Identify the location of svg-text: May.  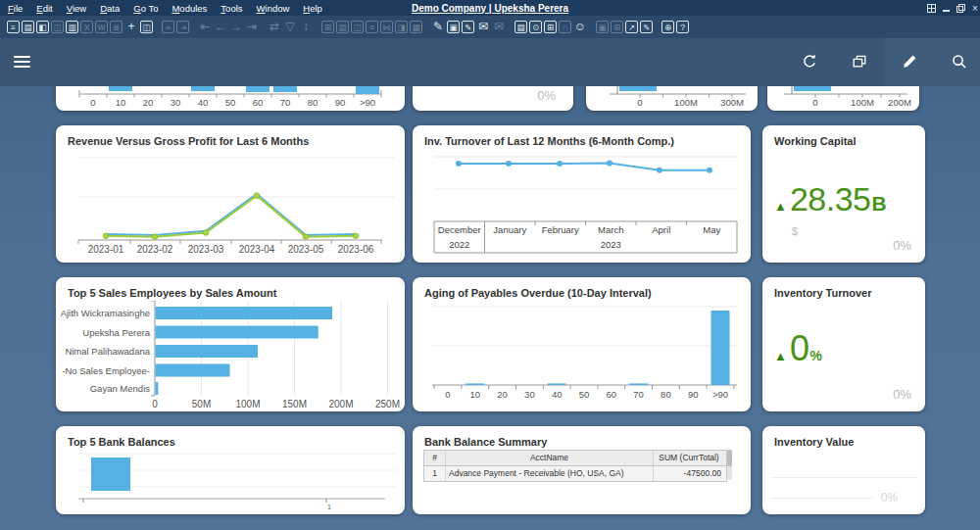
(711, 229).